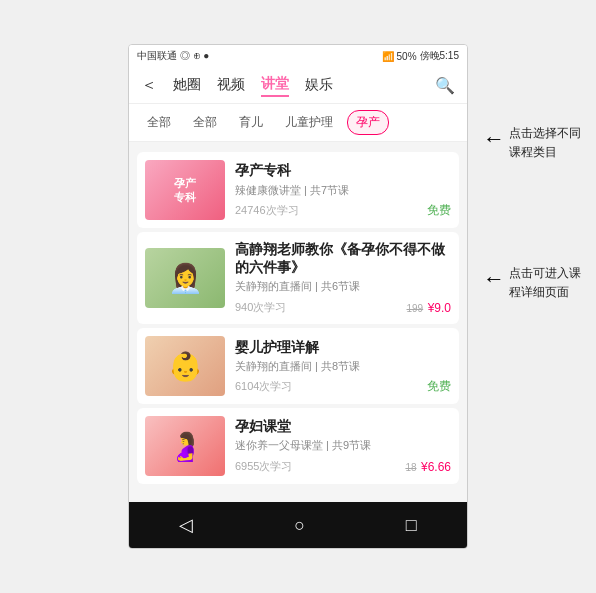  What do you see at coordinates (368, 122) in the screenshot?
I see `filter-tag-yunchan: 孕产` at bounding box center [368, 122].